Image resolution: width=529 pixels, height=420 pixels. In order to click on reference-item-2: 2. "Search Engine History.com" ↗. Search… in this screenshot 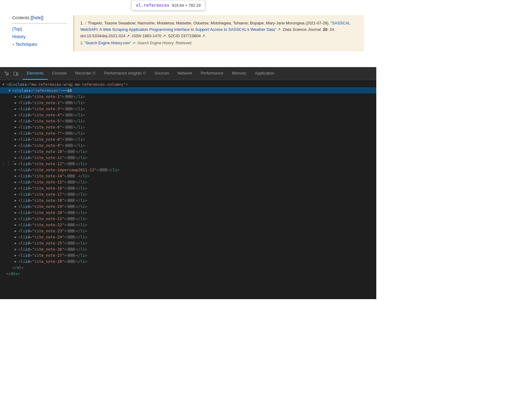, I will do `click(219, 43)`.